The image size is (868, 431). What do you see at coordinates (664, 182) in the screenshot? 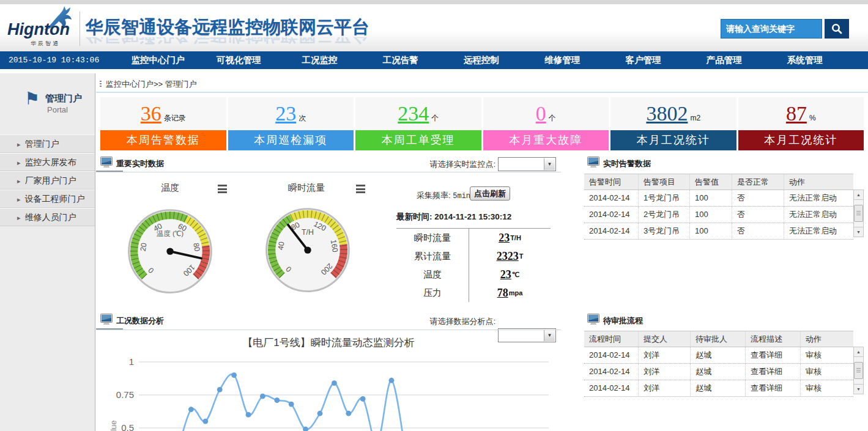
I see `column-header: 告警项目` at bounding box center [664, 182].